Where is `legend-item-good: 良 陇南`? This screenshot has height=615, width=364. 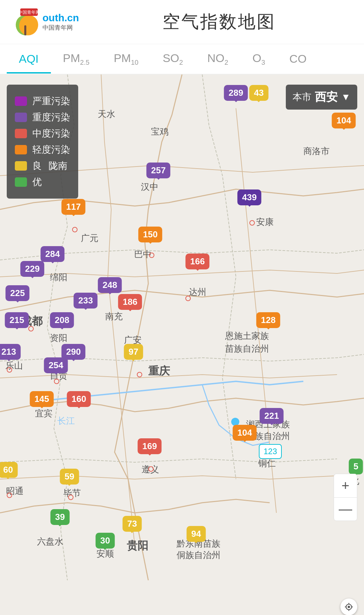 legend-item-good: 良 陇南 is located at coordinates (42, 166).